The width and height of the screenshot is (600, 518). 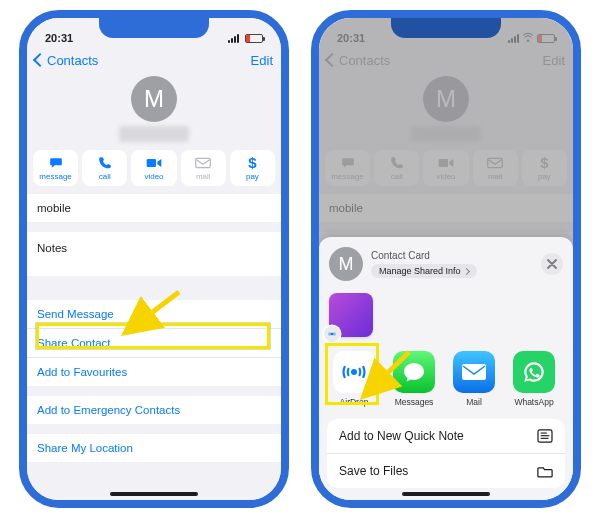 What do you see at coordinates (252, 163) in the screenshot?
I see `pay-icon: $` at bounding box center [252, 163].